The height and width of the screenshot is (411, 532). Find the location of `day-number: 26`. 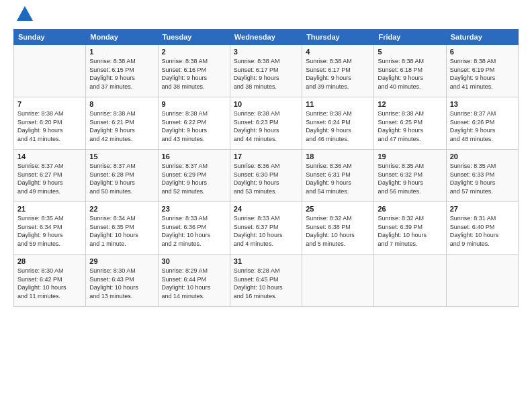

day-number: 26 is located at coordinates (410, 209).